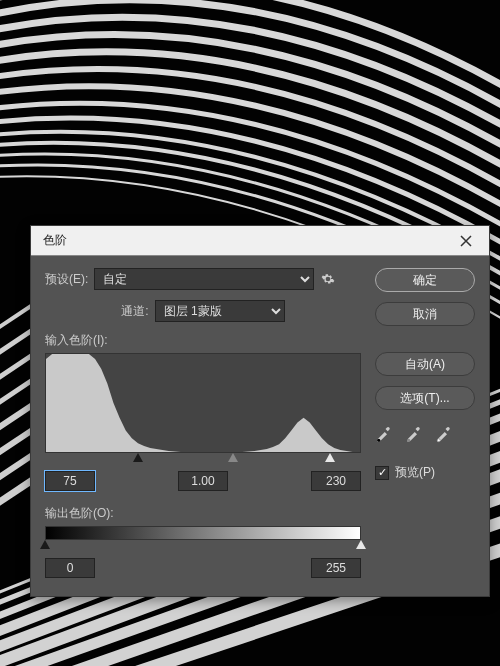 This screenshot has width=500, height=666. I want to click on input-black-field, so click(70, 481).